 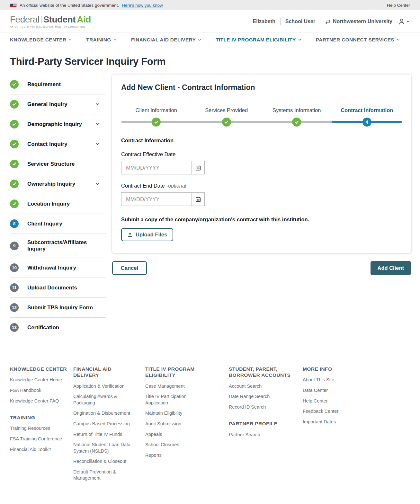 What do you see at coordinates (42, 391) in the screenshot?
I see `footer-group-links: Knowledge Center Home FSA Handbook Knowl…` at bounding box center [42, 391].